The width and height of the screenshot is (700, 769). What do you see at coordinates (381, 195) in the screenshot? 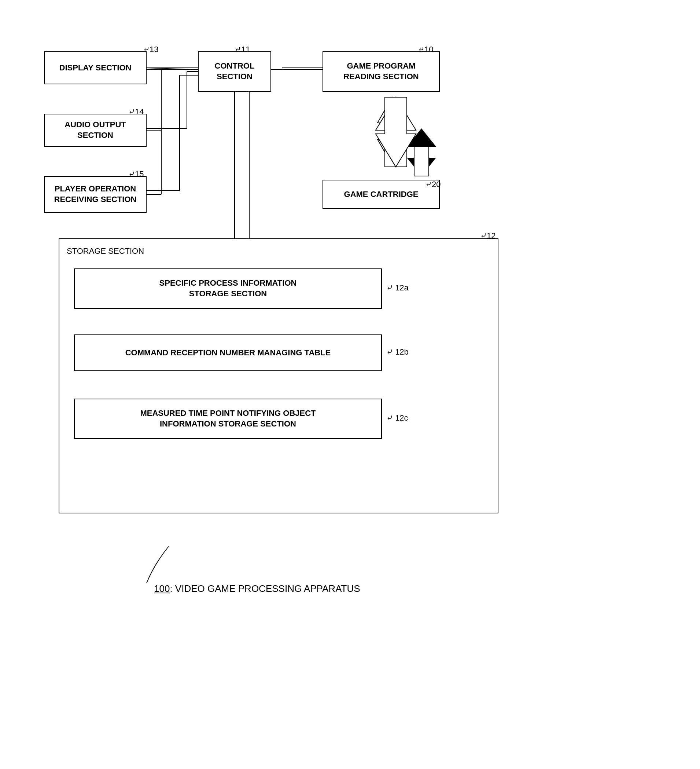
I see `game-cartridge-box: GAME CARTRIDGE` at bounding box center [381, 195].